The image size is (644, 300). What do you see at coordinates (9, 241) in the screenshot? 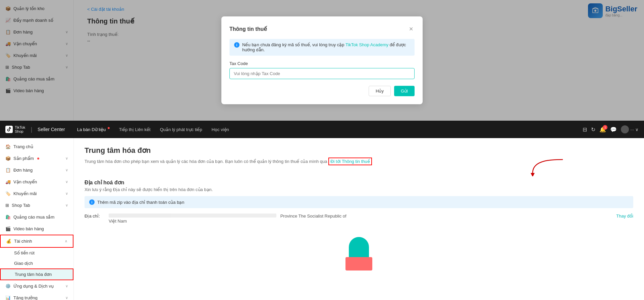
I see `wallet-icon: 💰` at bounding box center [9, 241].